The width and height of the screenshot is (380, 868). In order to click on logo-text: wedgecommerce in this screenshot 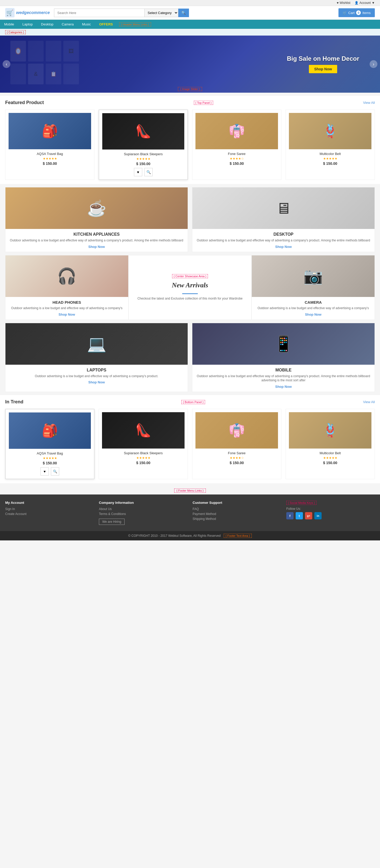, I will do `click(33, 13)`.